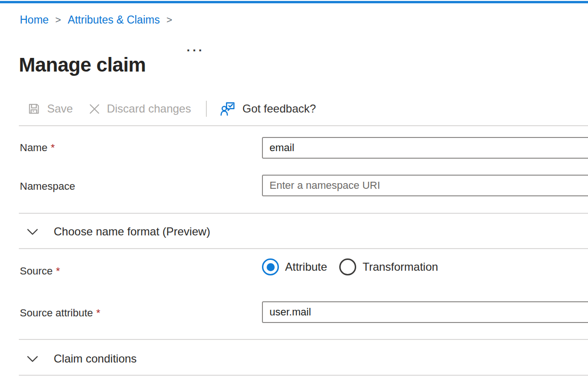  Describe the element at coordinates (303, 232) in the screenshot. I see `section-choose-name-format: Choose name format (Preview)` at that location.